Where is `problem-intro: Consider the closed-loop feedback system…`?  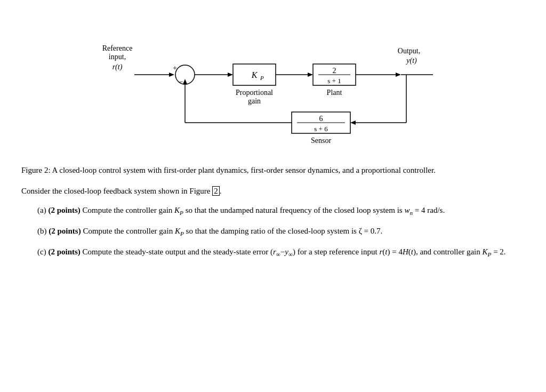 problem-intro: Consider the closed-loop feedback system… is located at coordinates (273, 191).